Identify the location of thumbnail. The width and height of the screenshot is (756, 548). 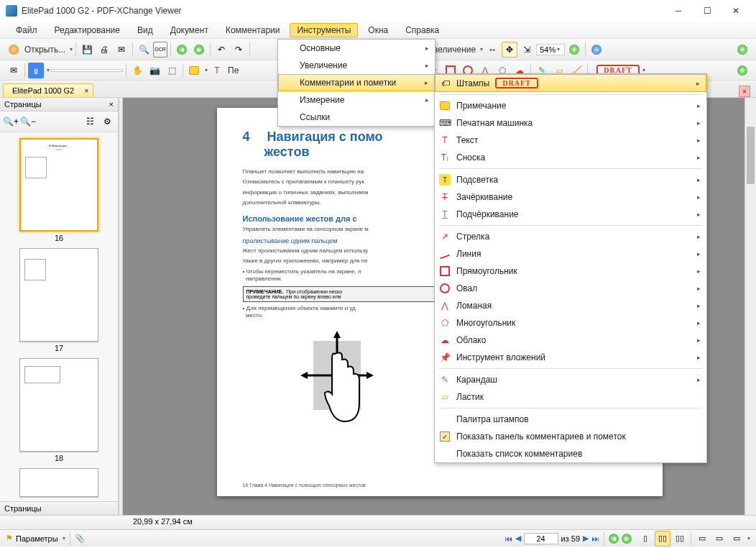
(59, 483).